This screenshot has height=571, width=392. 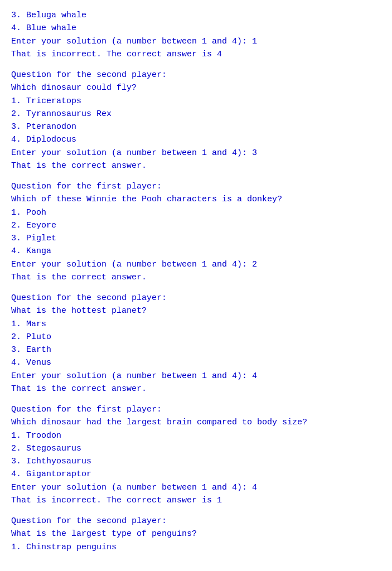 What do you see at coordinates (196, 213) in the screenshot?
I see `quiz-line: 1. Pooh` at bounding box center [196, 213].